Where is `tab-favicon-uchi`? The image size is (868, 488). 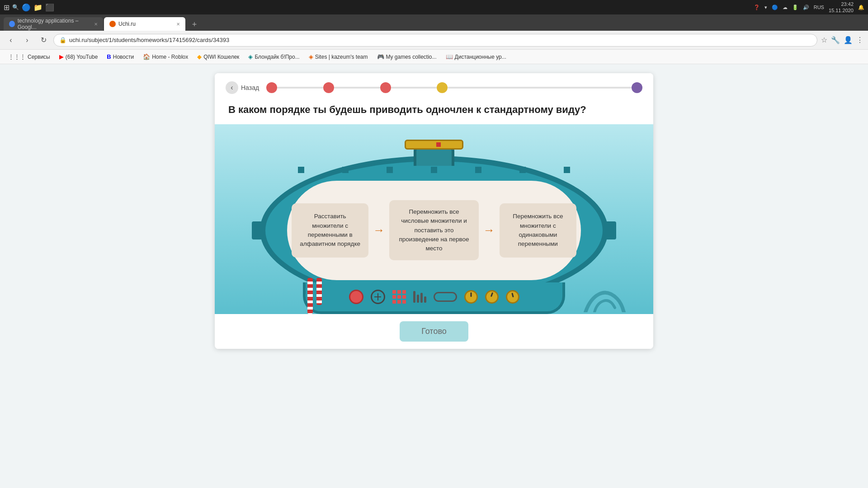
tab-favicon-uchi is located at coordinates (113, 24).